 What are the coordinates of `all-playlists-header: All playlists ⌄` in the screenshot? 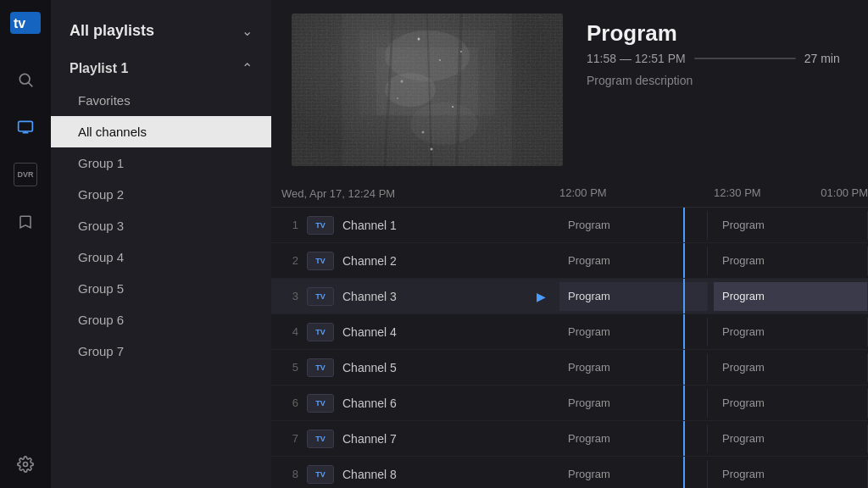 It's located at (161, 29).